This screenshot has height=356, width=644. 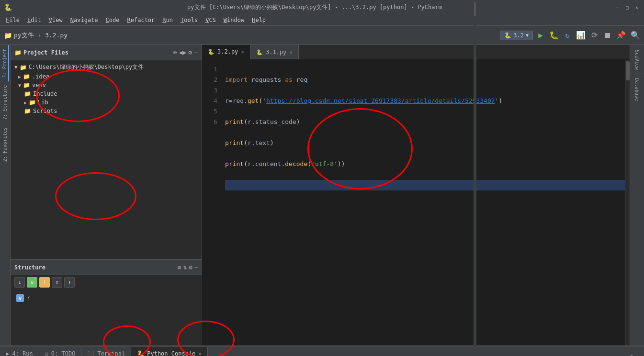 I want to click on sort-alpha-button: ↕, so click(x=20, y=282).